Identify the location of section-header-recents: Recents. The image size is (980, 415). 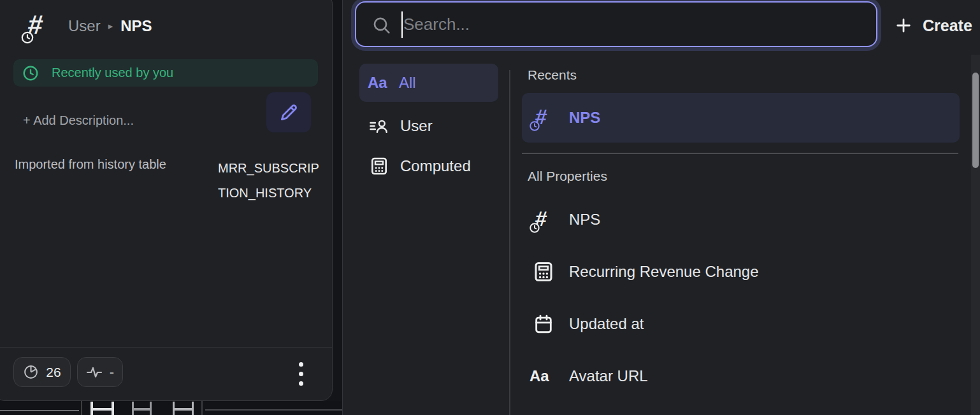
(552, 75).